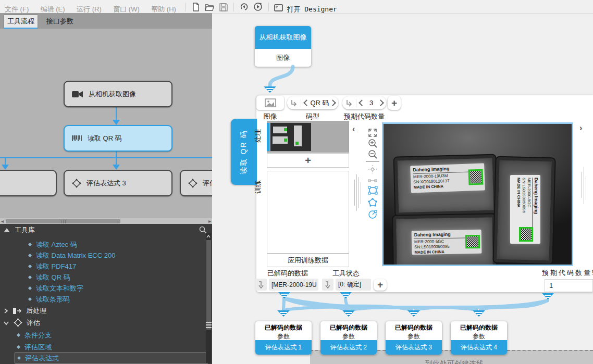 Image resolution: width=593 pixels, height=364 pixels. I want to click on chevron-down-icon, so click(6, 323).